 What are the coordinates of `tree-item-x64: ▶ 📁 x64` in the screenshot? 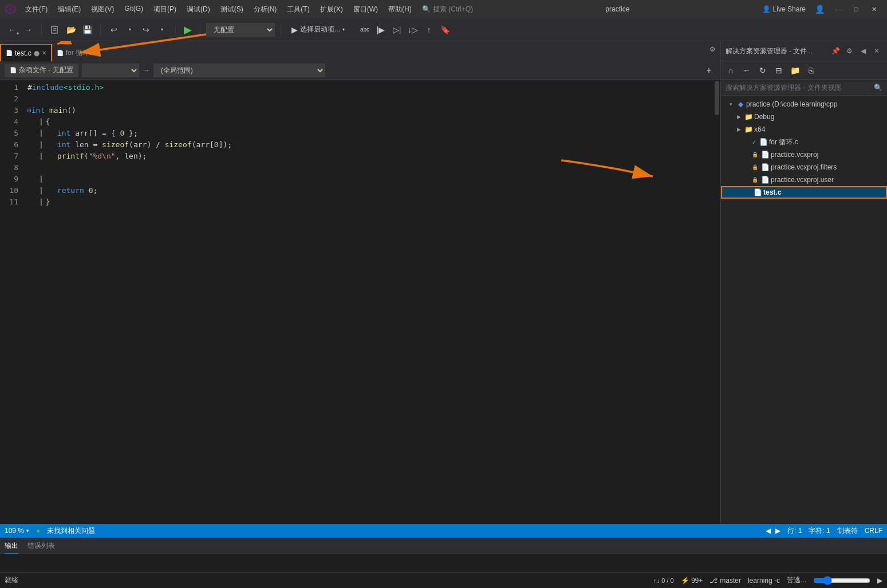 It's located at (804, 129).